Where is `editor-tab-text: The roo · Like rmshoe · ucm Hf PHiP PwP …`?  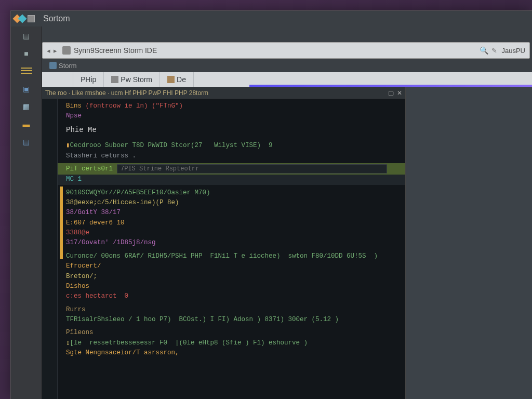 editor-tab-text: The roo · Like rmshoe · ucm Hf PHiP PwP … is located at coordinates (127, 93).